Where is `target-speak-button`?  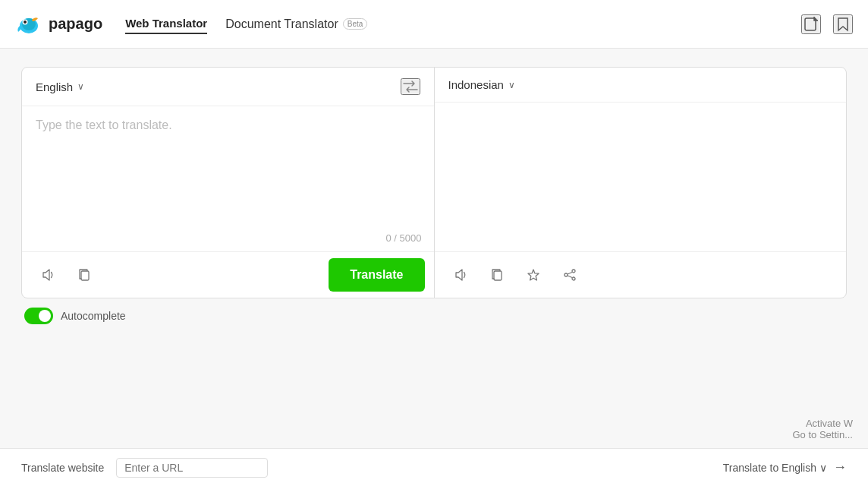 target-speak-button is located at coordinates (461, 275).